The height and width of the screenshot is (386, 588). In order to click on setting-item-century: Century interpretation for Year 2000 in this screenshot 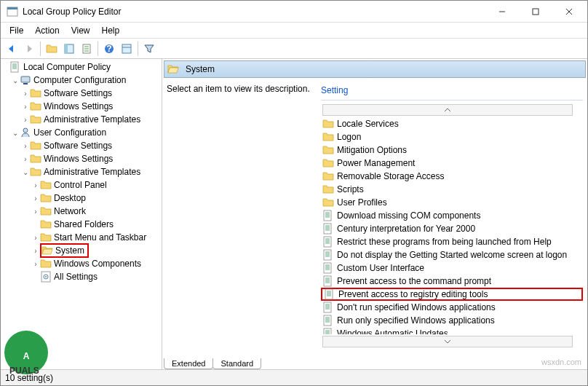, I will do `click(452, 229)`.